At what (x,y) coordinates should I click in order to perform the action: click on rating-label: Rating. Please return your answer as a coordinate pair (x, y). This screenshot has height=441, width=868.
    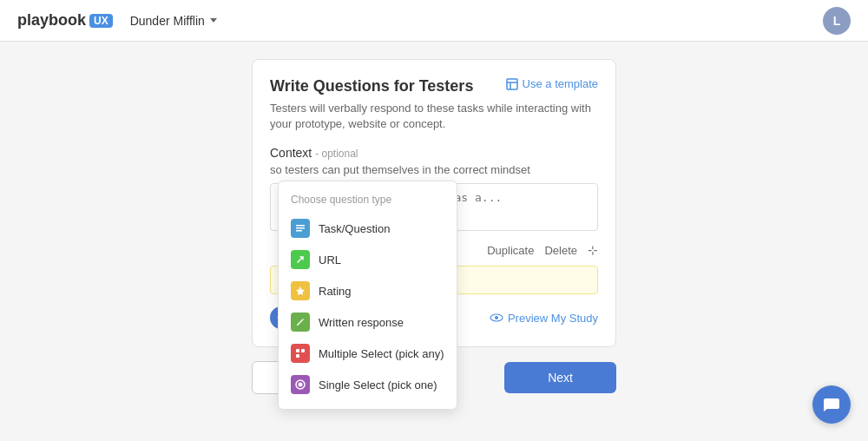
    Looking at the image, I should click on (335, 292).